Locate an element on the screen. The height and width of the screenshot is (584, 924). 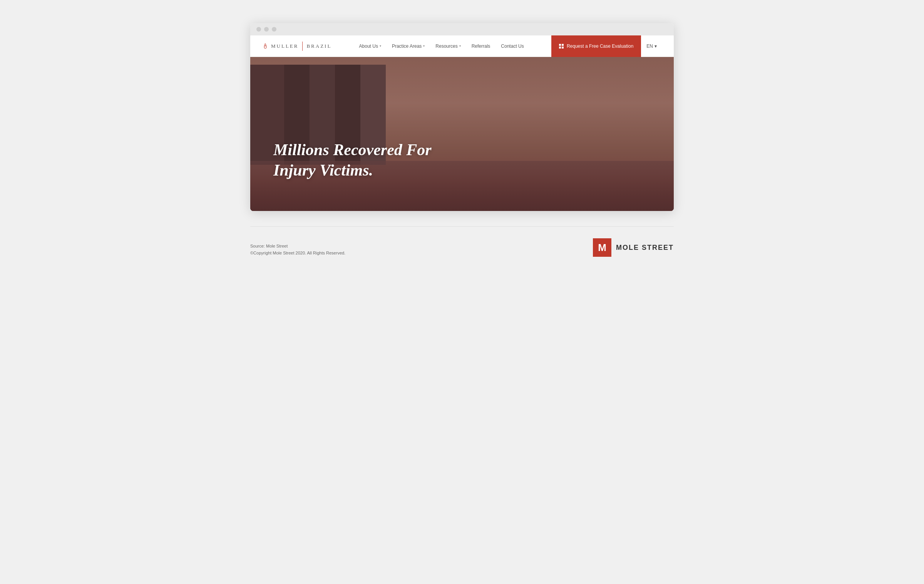
site-header: 🕯 MULLER BRAZIL About Us ▾ Practice Area… is located at coordinates (462, 46).